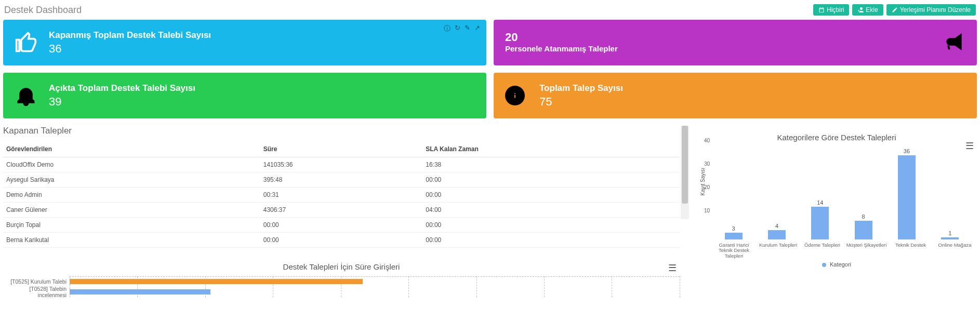 The image size is (980, 321). I want to click on table-row: CloudOffix Demo141035:3616:38, so click(341, 165).